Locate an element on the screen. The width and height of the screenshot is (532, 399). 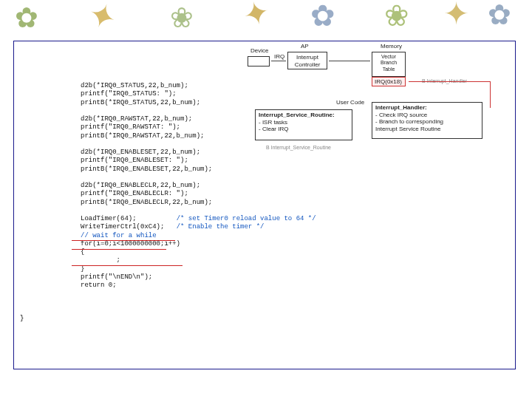
label-device: Device is located at coordinates (259, 50).